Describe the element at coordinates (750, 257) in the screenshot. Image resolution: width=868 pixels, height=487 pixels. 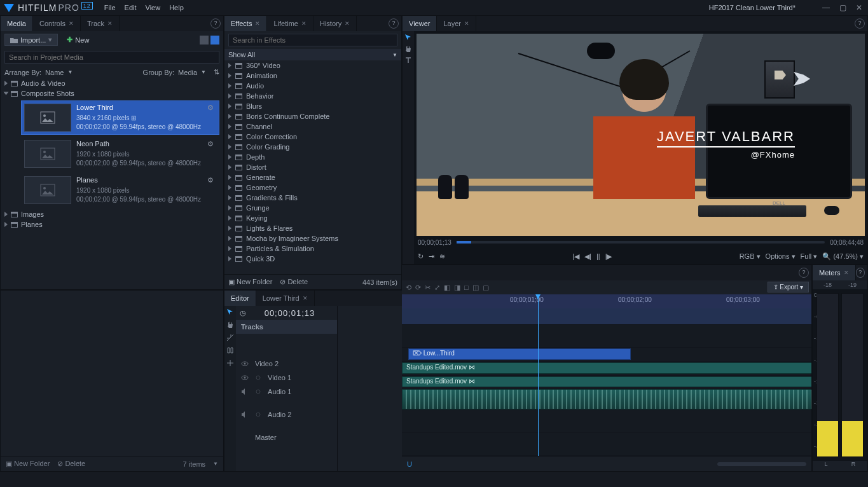
I see `channel-mode: RGB ▾` at that location.